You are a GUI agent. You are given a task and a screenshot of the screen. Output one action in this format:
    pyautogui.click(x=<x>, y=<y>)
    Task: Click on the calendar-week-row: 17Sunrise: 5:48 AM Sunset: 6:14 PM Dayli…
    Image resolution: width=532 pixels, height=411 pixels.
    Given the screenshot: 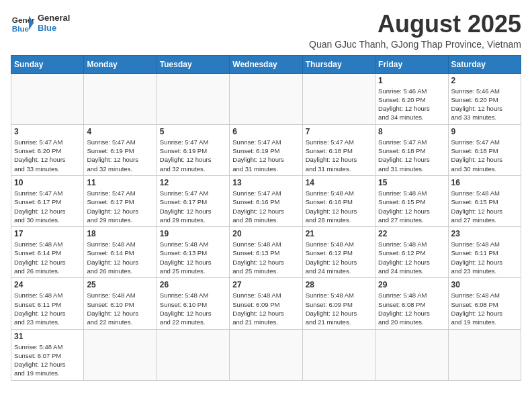 What is the action you would take?
    pyautogui.click(x=266, y=253)
    